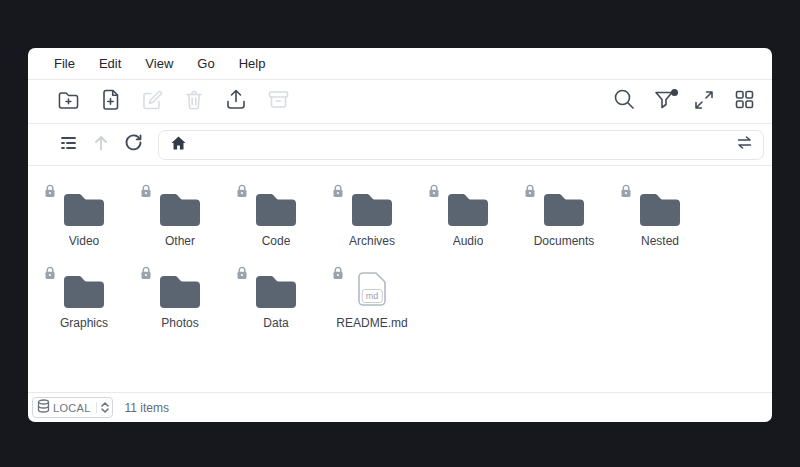 This screenshot has height=467, width=800. I want to click on transfer-arrows-icon, so click(744, 144).